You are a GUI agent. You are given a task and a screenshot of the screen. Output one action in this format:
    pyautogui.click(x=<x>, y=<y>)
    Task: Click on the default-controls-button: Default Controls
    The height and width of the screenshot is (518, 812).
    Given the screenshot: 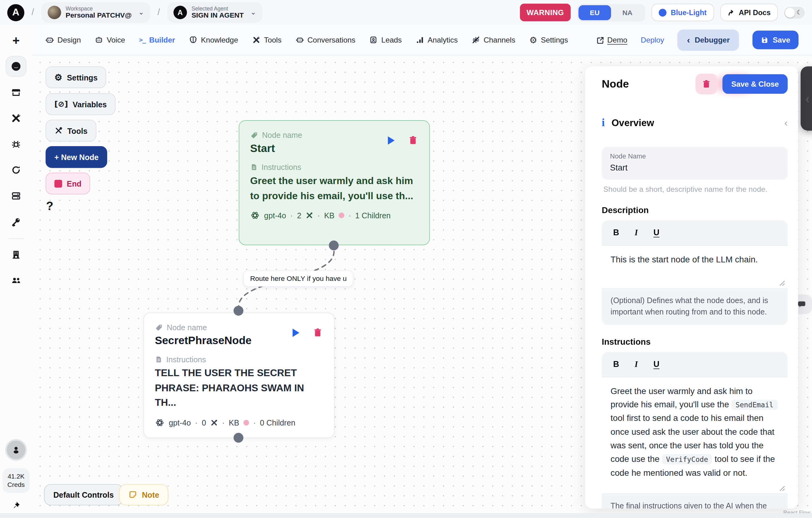 What is the action you would take?
    pyautogui.click(x=84, y=495)
    